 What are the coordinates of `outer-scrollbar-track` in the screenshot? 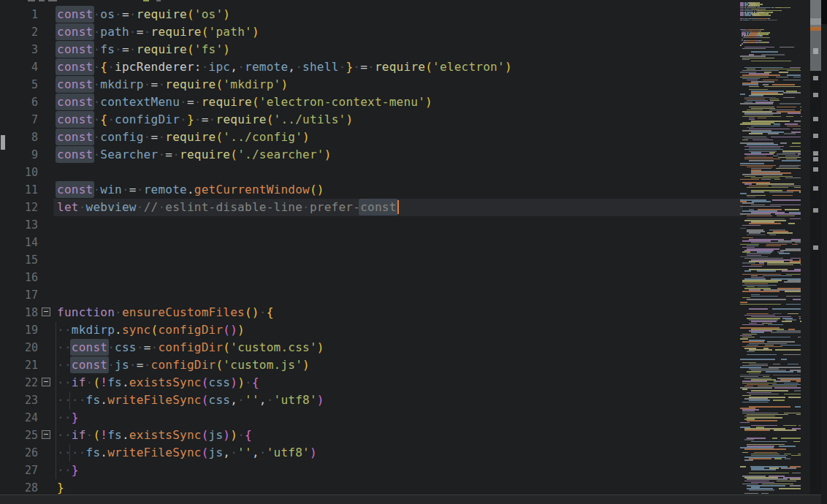 It's located at (824, 252).